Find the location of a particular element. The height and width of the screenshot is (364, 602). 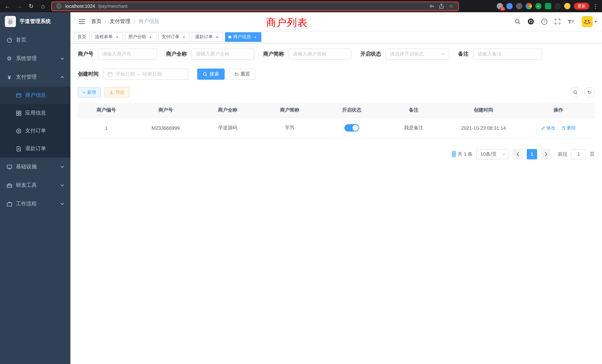

short-name-label: 商户简称 is located at coordinates (274, 54).